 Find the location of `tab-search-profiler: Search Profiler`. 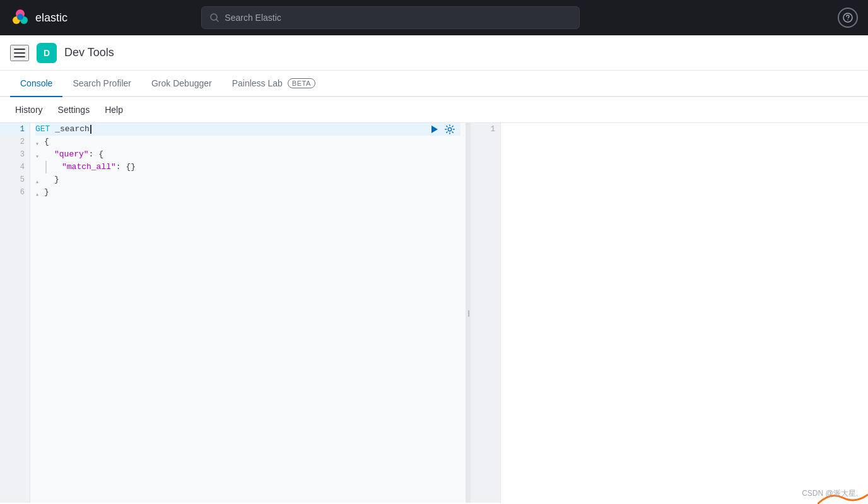

tab-search-profiler: Search Profiler is located at coordinates (102, 84).